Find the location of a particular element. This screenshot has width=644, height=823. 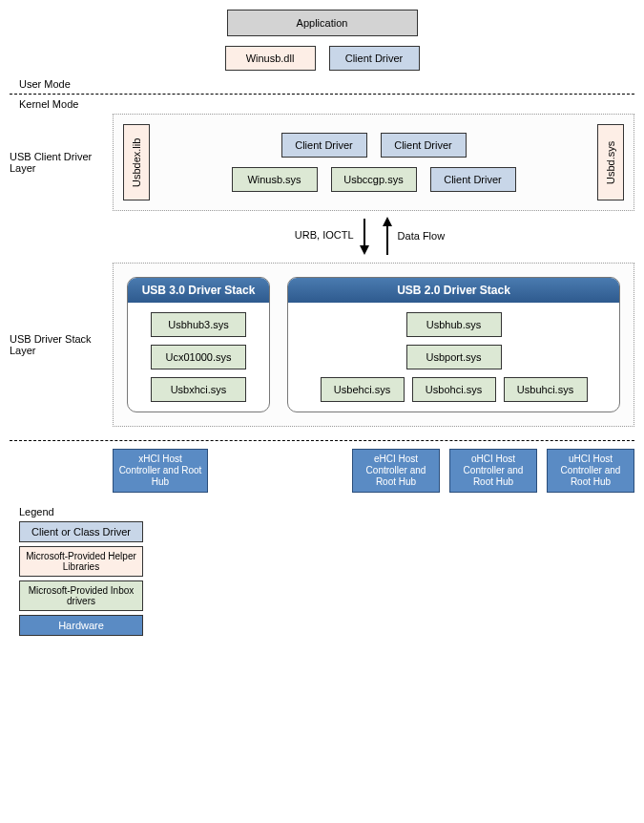

xhci-box: xHCI Host Controller and Root Hub is located at coordinates (160, 471).